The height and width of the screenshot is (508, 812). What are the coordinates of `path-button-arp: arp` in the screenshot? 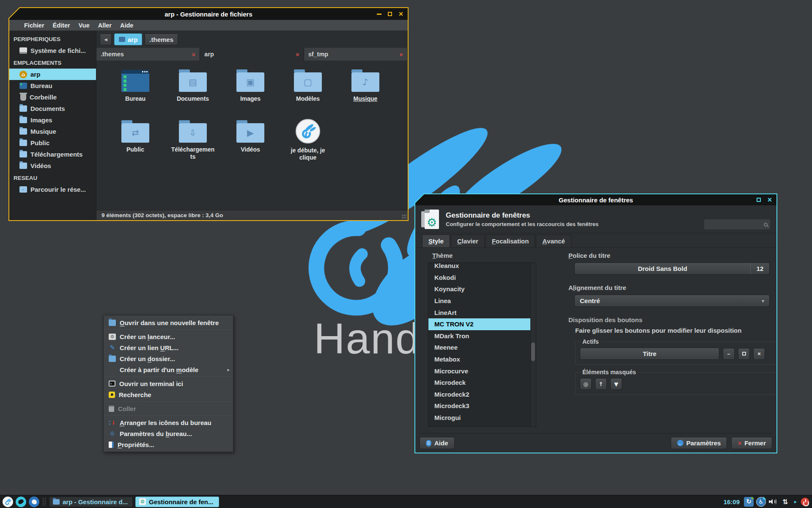 It's located at (128, 39).